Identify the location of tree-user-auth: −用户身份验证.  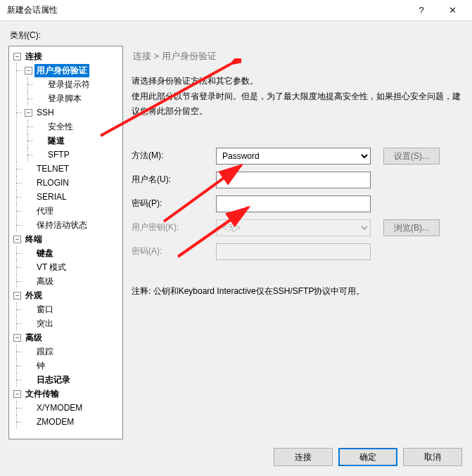
(73, 70).